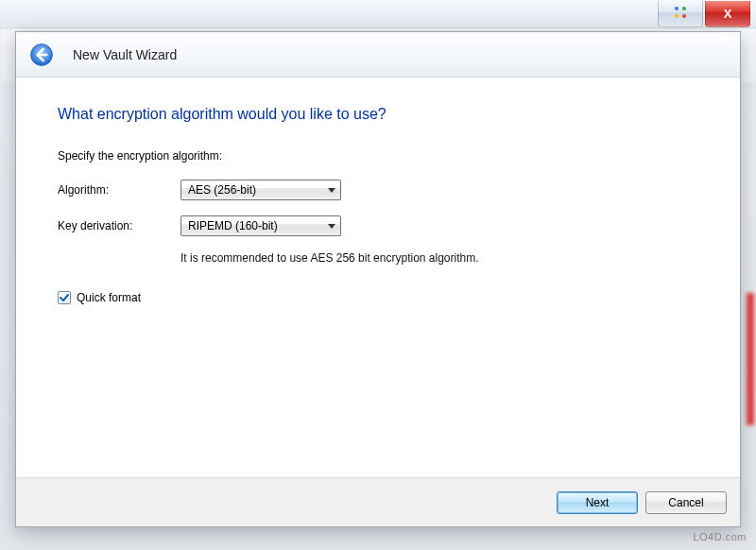  What do you see at coordinates (378, 156) in the screenshot?
I see `wizard-instruction: Specify the encryption algorithm:` at bounding box center [378, 156].